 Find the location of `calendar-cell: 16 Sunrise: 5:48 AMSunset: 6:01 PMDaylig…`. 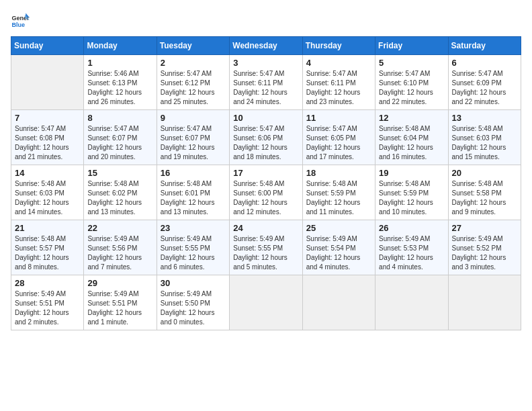

calendar-cell: 16 Sunrise: 5:48 AMSunset: 6:01 PMDaylig… is located at coordinates (193, 193).